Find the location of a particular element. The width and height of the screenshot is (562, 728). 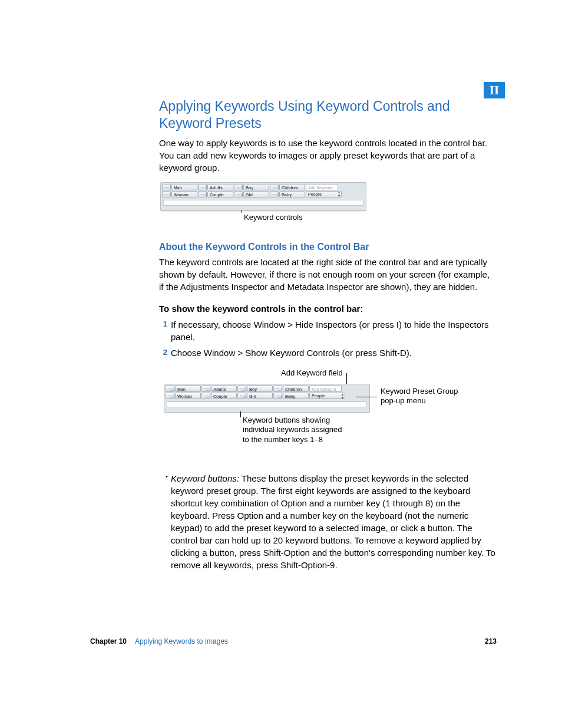

bullet-list: • Keyword buttons: These buttons display… is located at coordinates (329, 522).